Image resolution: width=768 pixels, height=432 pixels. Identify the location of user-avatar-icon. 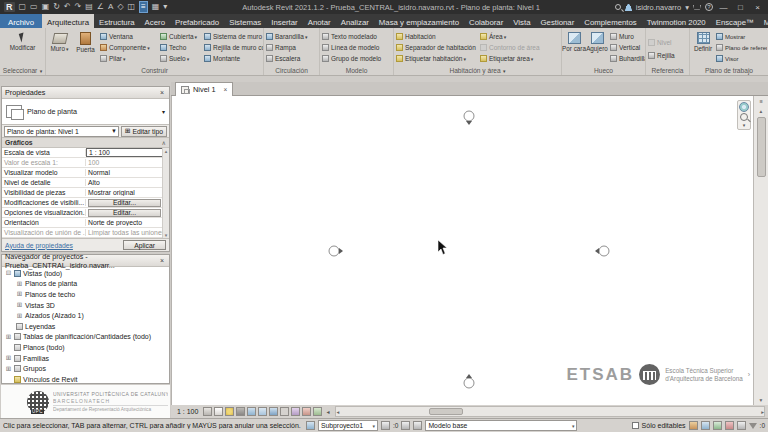
(628, 8).